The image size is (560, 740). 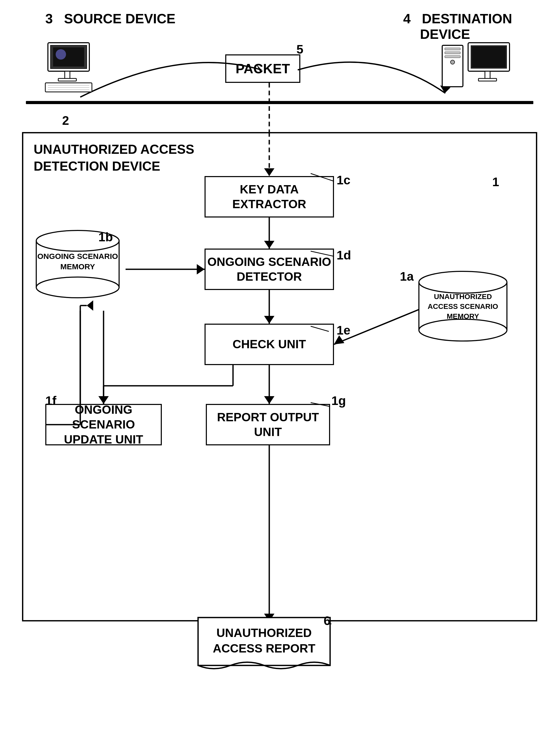 I want to click on packet-box: PACKET, so click(x=263, y=69).